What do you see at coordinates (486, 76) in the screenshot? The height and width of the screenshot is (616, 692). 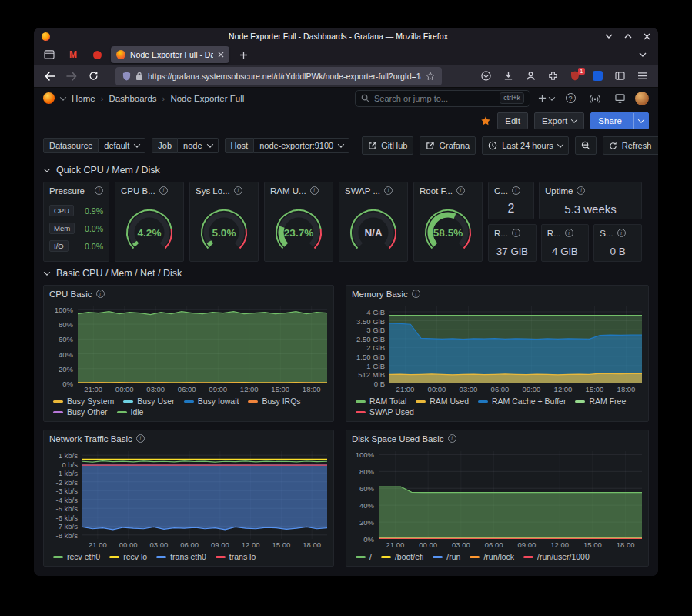 I see `pocket-icon` at bounding box center [486, 76].